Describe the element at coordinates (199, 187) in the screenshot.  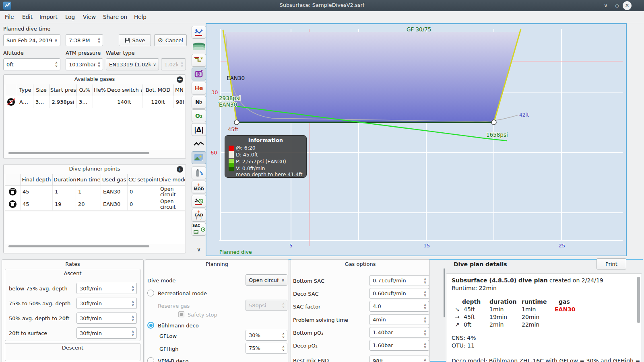
I see `toolbar-mod-button: + MOD` at that location.